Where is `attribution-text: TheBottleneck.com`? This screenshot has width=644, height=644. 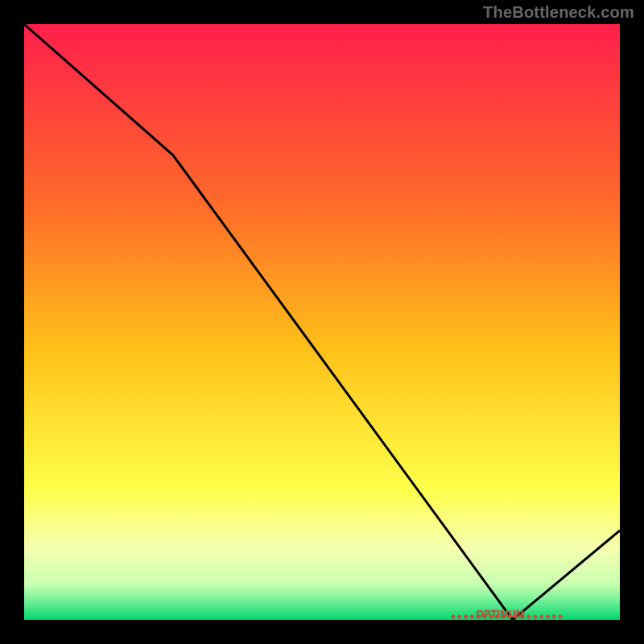 attribution-text: TheBottleneck.com is located at coordinates (559, 13).